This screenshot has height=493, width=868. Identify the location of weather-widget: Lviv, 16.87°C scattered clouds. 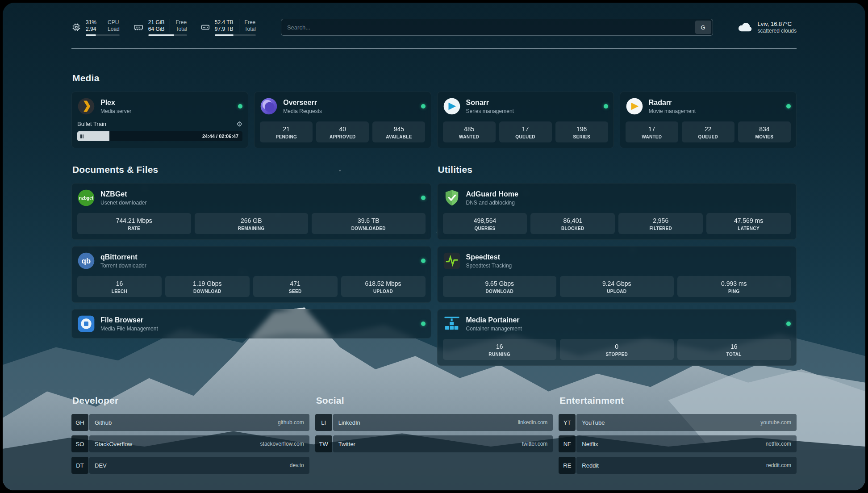
(767, 27).